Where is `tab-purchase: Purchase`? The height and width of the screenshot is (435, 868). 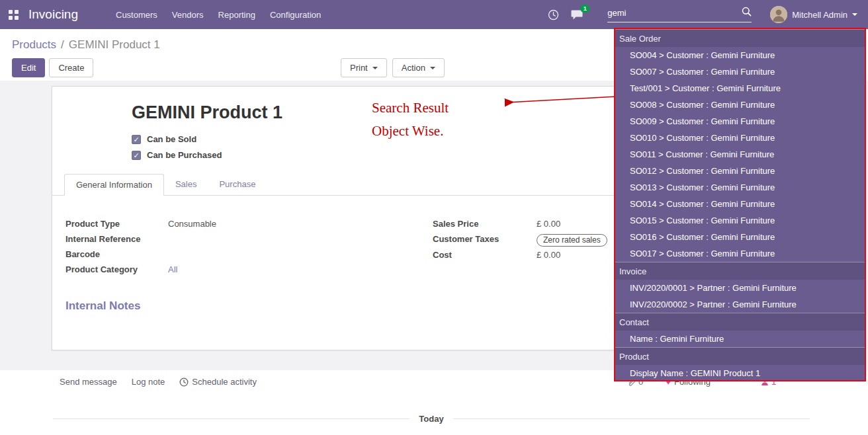 tab-purchase: Purchase is located at coordinates (237, 185).